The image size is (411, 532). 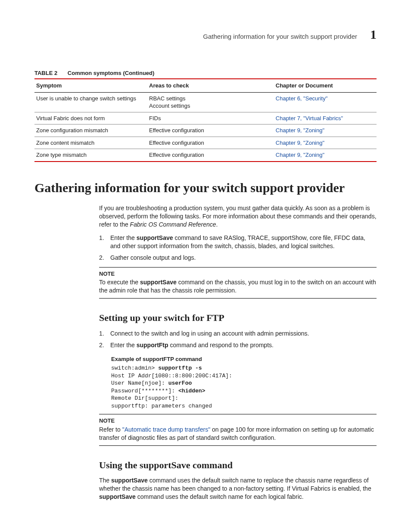 What do you see at coordinates (238, 465) in the screenshot?
I see `section-heading-supportsave: Using the supportSave command` at bounding box center [238, 465].